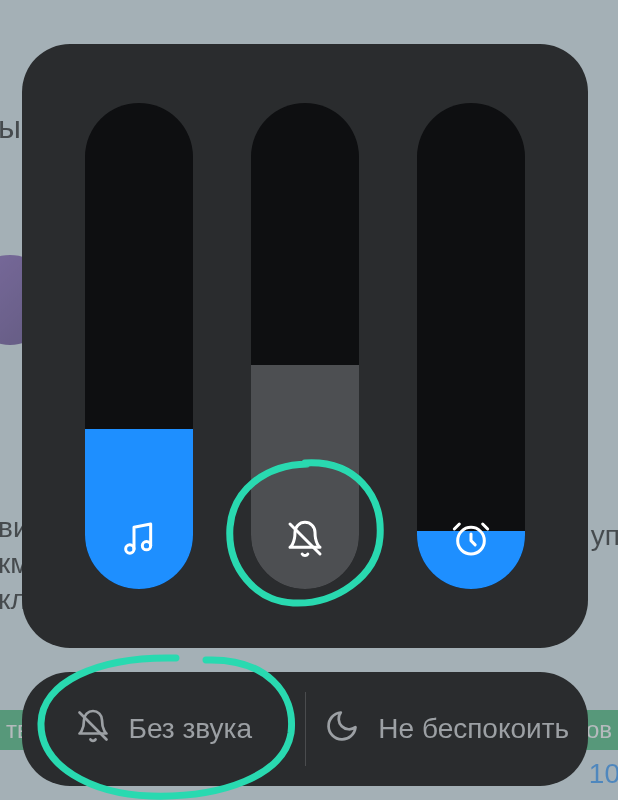  Describe the element at coordinates (474, 729) in the screenshot. I see `dnd-label: Не беспокоить` at that location.